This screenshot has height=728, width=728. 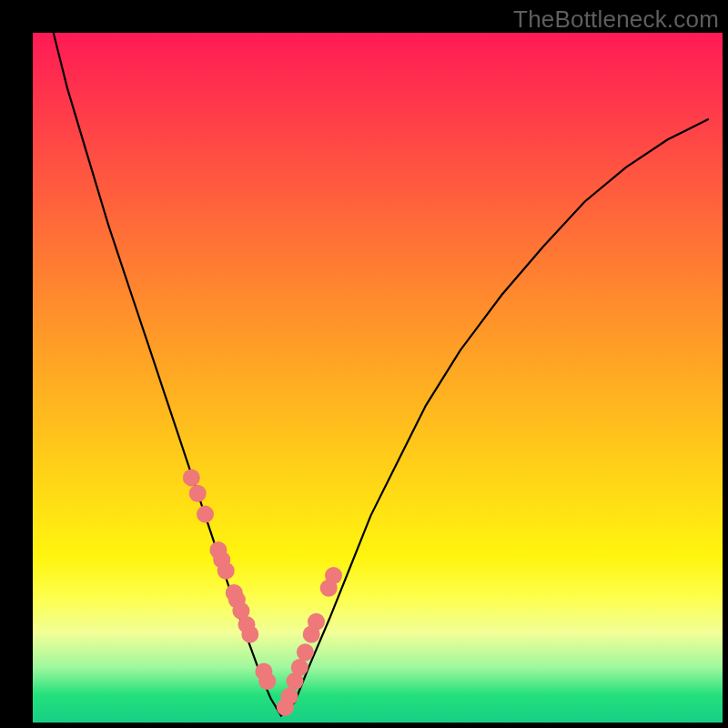 I want to click on scatter-dots-group, so click(x=262, y=592).